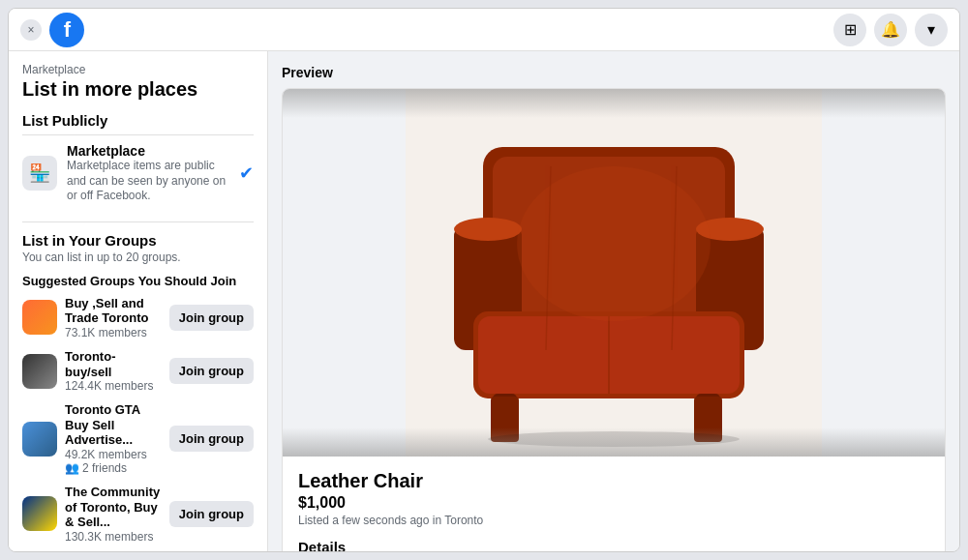  What do you see at coordinates (72, 468) in the screenshot?
I see `friends-icon: 👥` at bounding box center [72, 468].